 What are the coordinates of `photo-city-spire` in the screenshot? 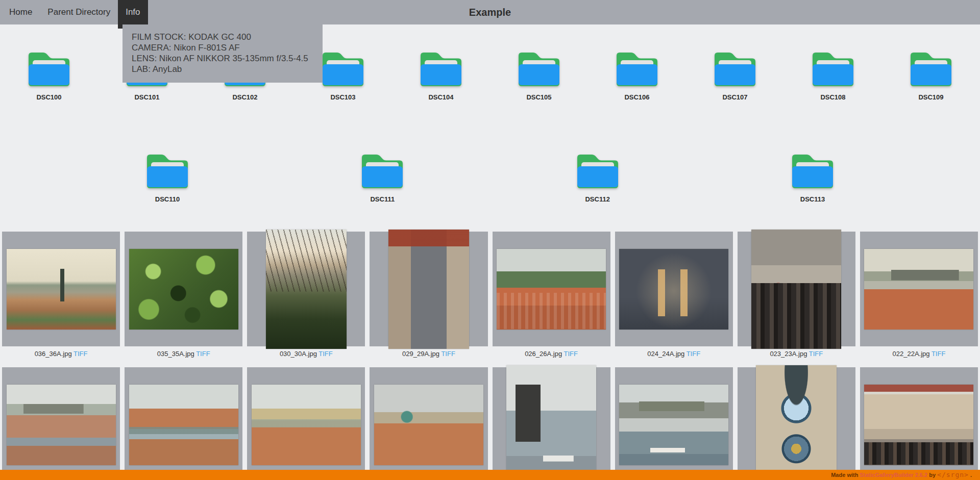 It's located at (61, 289).